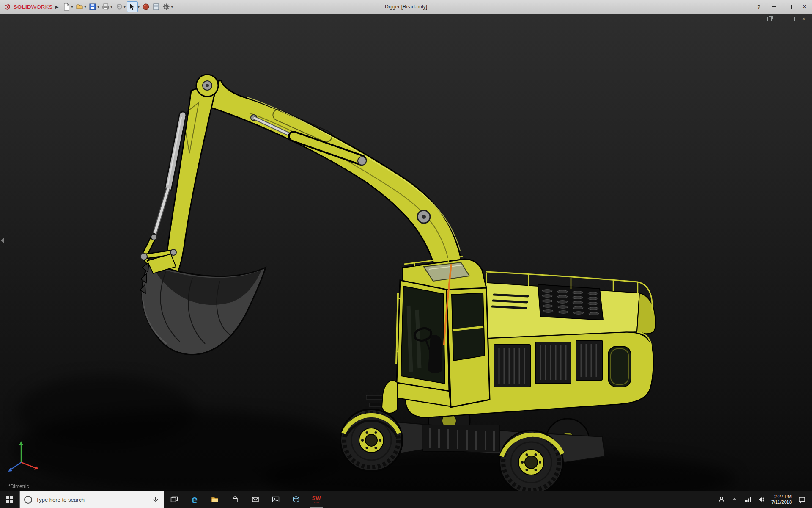 This screenshot has width=812, height=508. What do you see at coordinates (146, 7) in the screenshot?
I see `appearance-ball-icon` at bounding box center [146, 7].